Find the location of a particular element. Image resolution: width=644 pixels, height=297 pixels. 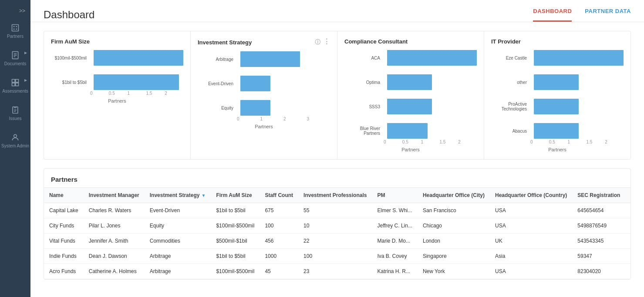

chart-axis: 00.511.52 is located at coordinates (411, 143).